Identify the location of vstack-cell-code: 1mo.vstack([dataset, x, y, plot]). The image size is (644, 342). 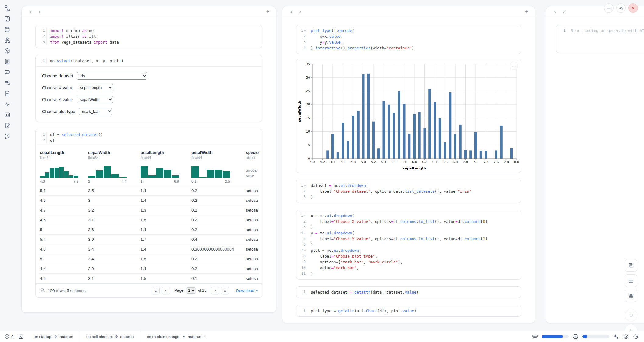
(149, 61).